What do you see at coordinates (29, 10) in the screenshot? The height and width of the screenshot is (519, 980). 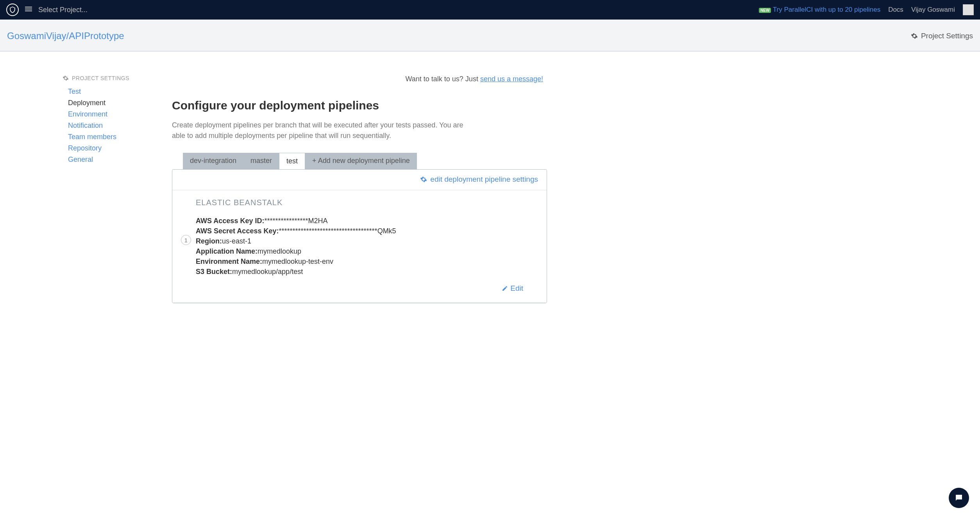 I see `hamburger-icon` at bounding box center [29, 10].